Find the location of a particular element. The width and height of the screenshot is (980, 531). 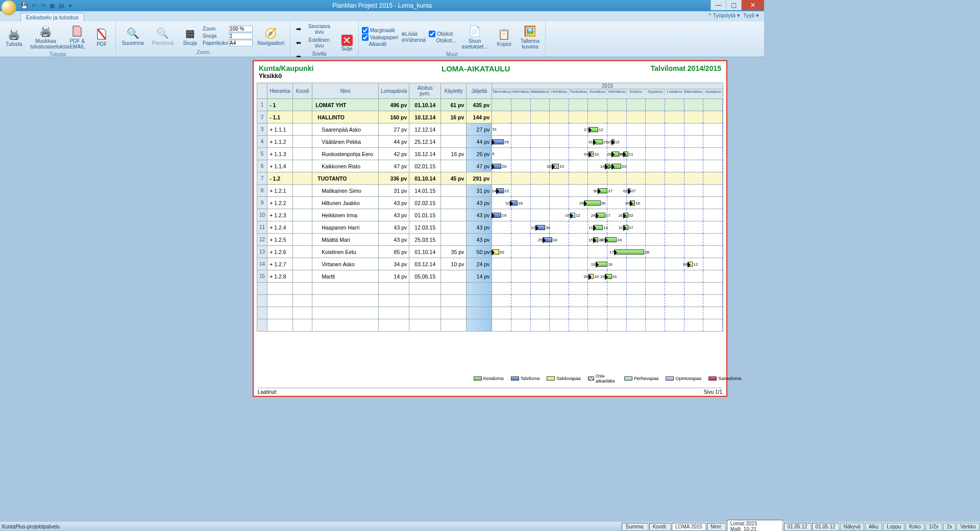

pages-input is located at coordinates (241, 36).